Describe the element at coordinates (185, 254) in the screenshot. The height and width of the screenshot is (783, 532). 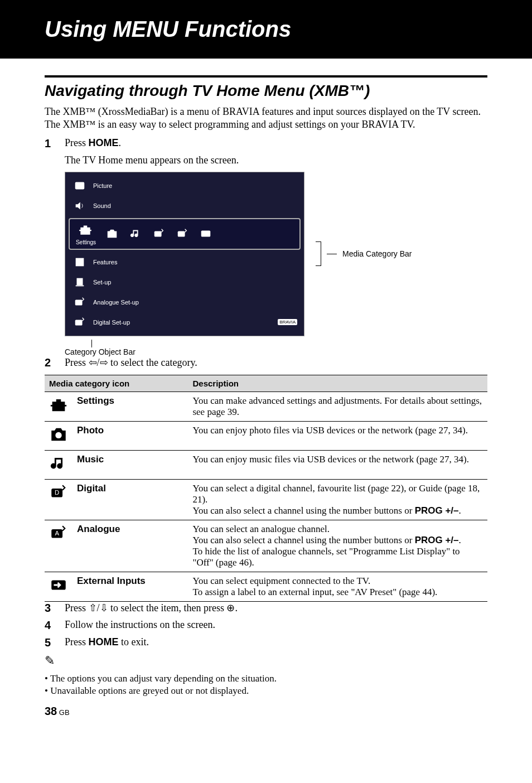
I see `xmb-screen: Picture Sound Settings` at that location.